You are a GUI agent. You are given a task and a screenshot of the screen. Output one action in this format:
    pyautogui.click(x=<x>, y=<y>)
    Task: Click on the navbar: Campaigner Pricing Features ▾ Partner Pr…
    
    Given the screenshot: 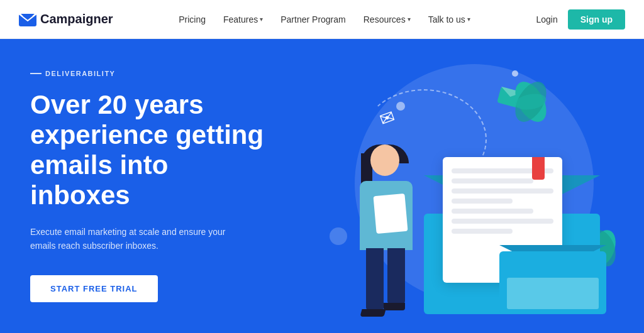 What is the action you would take?
    pyautogui.click(x=322, y=19)
    